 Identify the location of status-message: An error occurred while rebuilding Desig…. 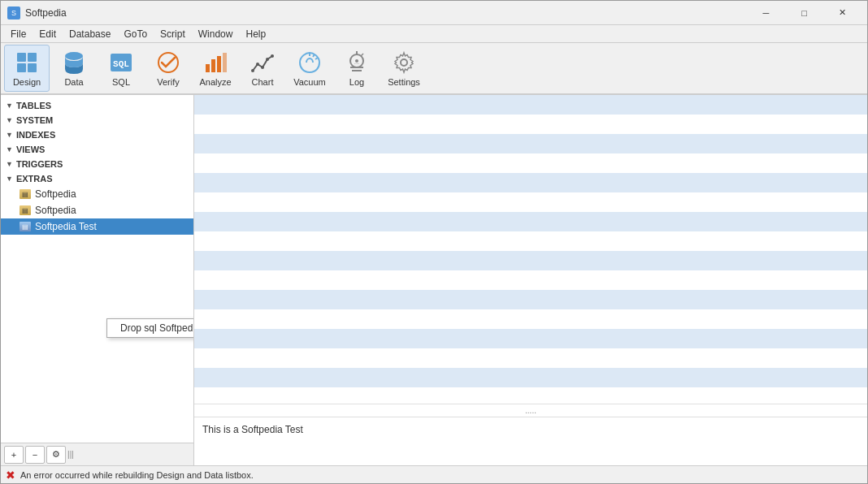
(137, 475).